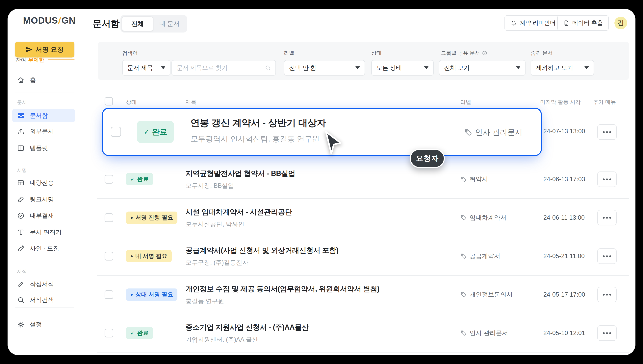 Image resolution: width=643 pixels, height=364 pixels. I want to click on contract-reminder-button: 계약 리마인더, so click(533, 23).